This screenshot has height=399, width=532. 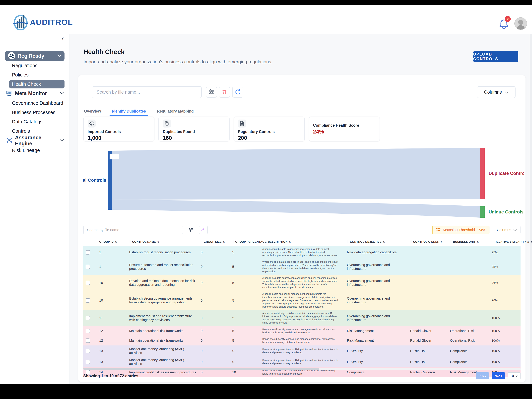 What do you see at coordinates (269, 129) in the screenshot?
I see `stat-regulatory-controls: Regulatory Controls 200` at bounding box center [269, 129].